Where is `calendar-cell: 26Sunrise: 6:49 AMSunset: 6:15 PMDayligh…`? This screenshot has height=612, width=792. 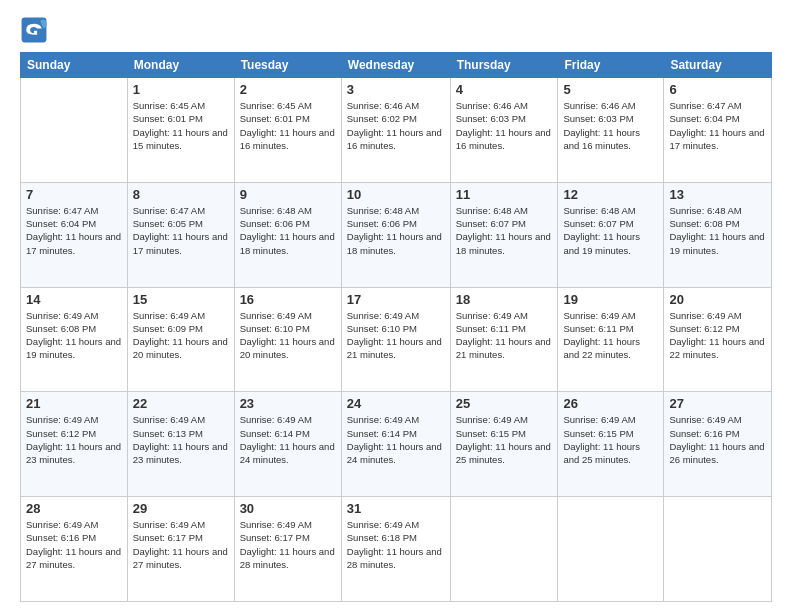
calendar-cell: 26Sunrise: 6:49 AMSunset: 6:15 PMDayligh… is located at coordinates (611, 444).